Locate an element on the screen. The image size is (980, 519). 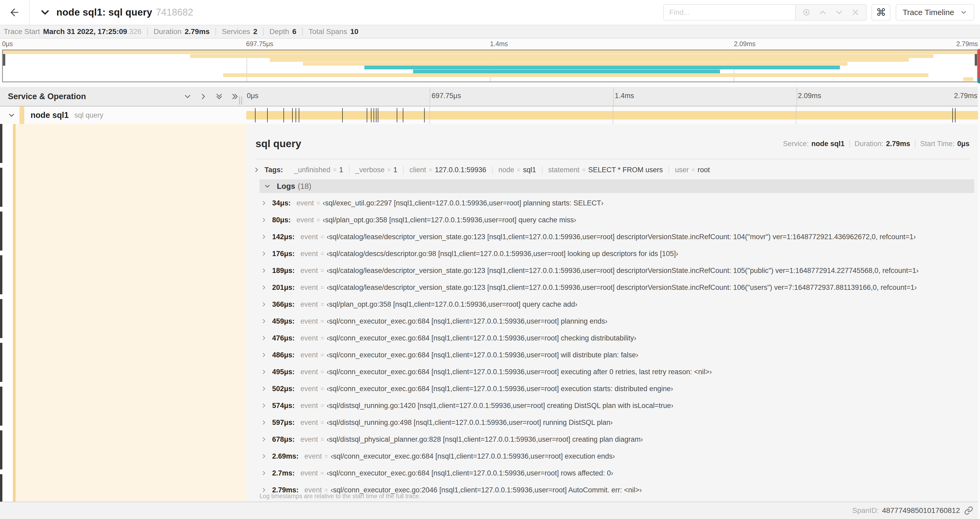
tag-item: client = 127.0.0.1:59936 is located at coordinates (448, 170).